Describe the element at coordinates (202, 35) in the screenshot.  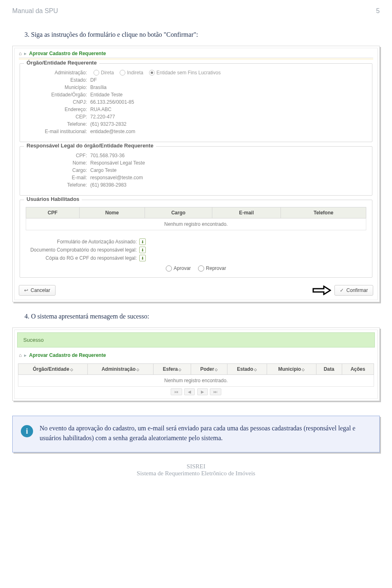
I see `step-3-text: 3. Siga as instruções do formulário e cl…` at that location.